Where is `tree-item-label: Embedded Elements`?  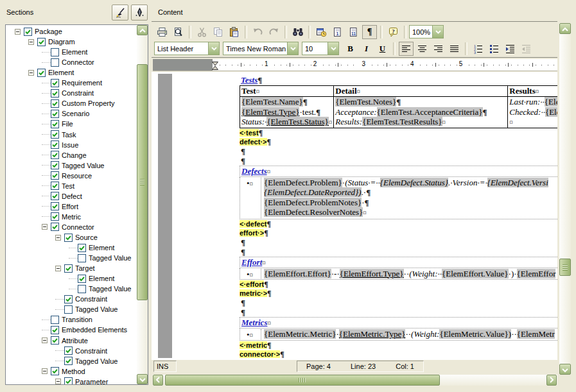 tree-item-label: Embedded Elements is located at coordinates (94, 330).